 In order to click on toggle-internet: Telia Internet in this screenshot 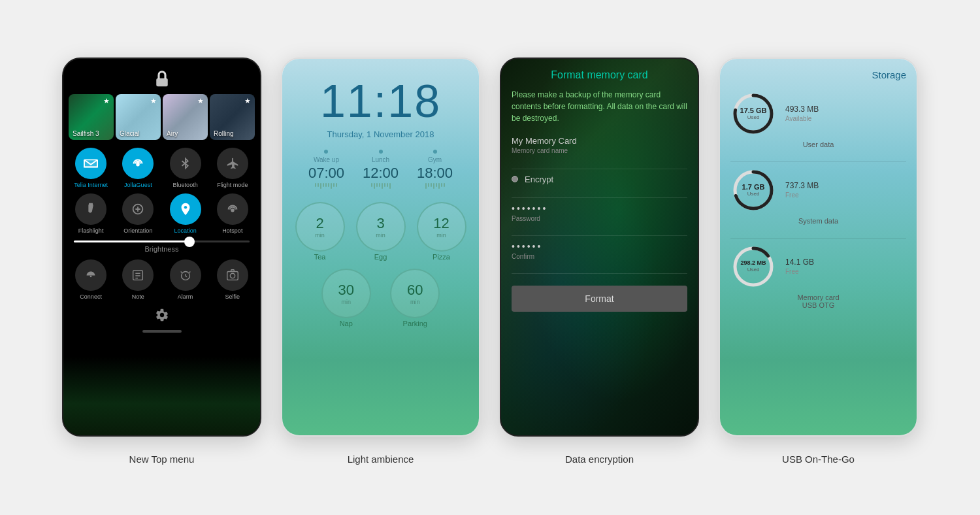, I will do `click(91, 168)`.